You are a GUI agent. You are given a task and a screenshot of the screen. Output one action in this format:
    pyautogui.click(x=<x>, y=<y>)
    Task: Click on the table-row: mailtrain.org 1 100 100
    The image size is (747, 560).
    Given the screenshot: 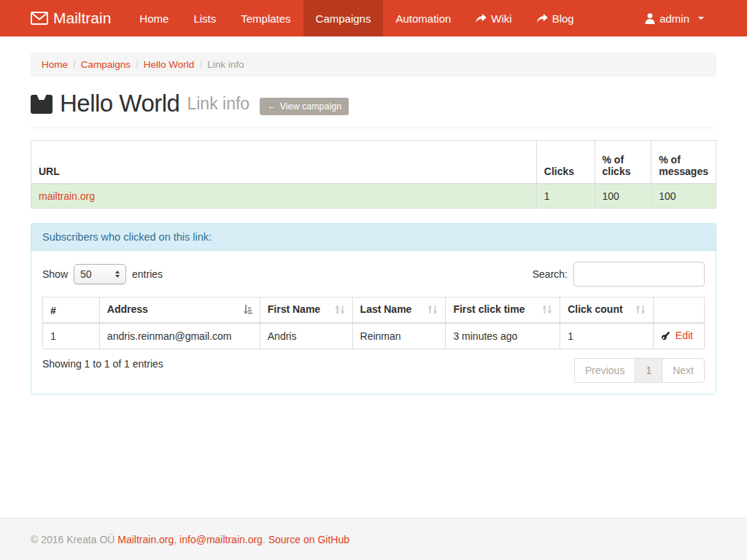 What is the action you would take?
    pyautogui.click(x=374, y=196)
    